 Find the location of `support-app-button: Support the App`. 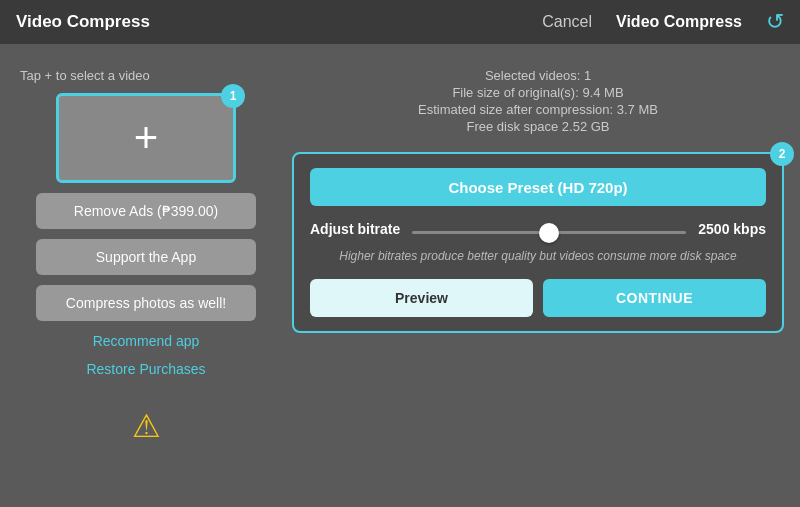

support-app-button: Support the App is located at coordinates (146, 257).